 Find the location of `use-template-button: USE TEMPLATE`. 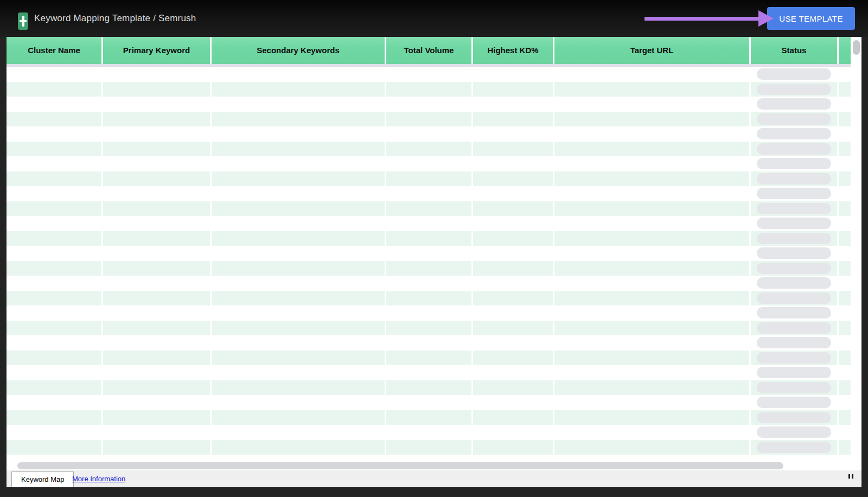

use-template-button: USE TEMPLATE is located at coordinates (811, 18).